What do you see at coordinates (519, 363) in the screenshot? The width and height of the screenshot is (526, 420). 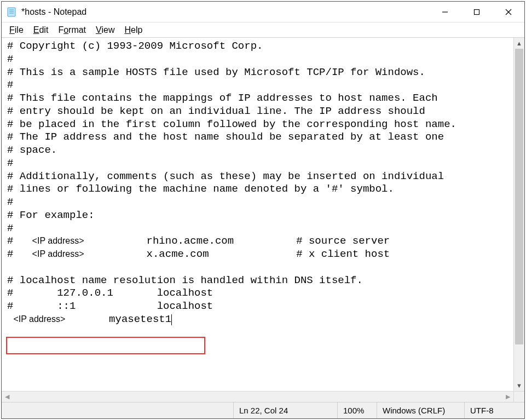 I see `scroll-track` at bounding box center [519, 363].